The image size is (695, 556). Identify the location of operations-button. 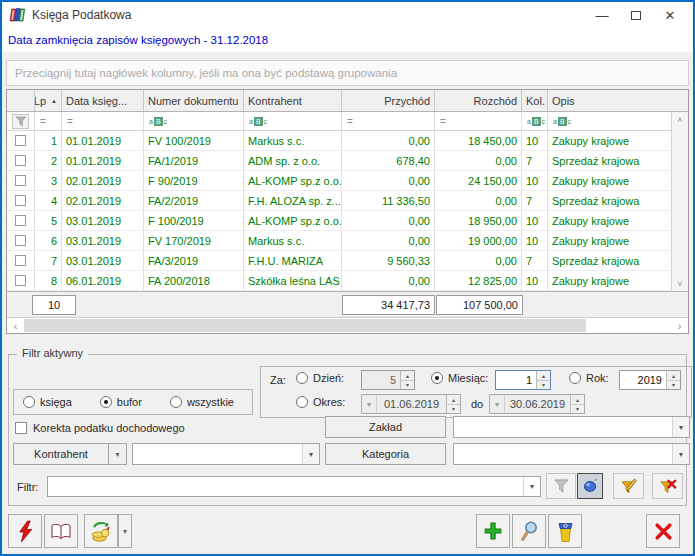
(25, 531).